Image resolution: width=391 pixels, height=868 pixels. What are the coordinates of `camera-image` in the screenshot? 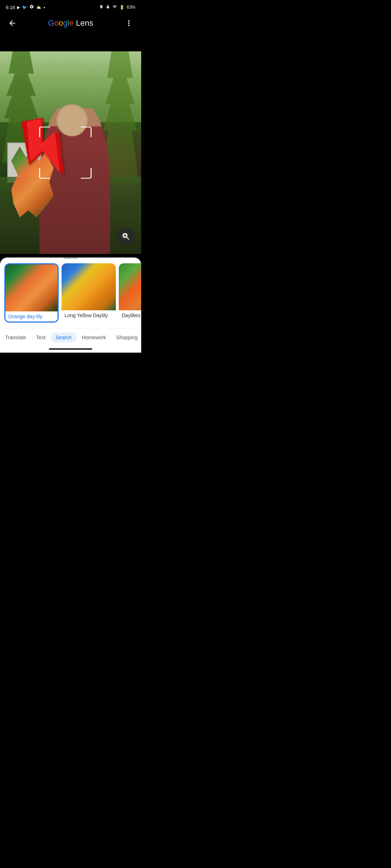 It's located at (71, 153).